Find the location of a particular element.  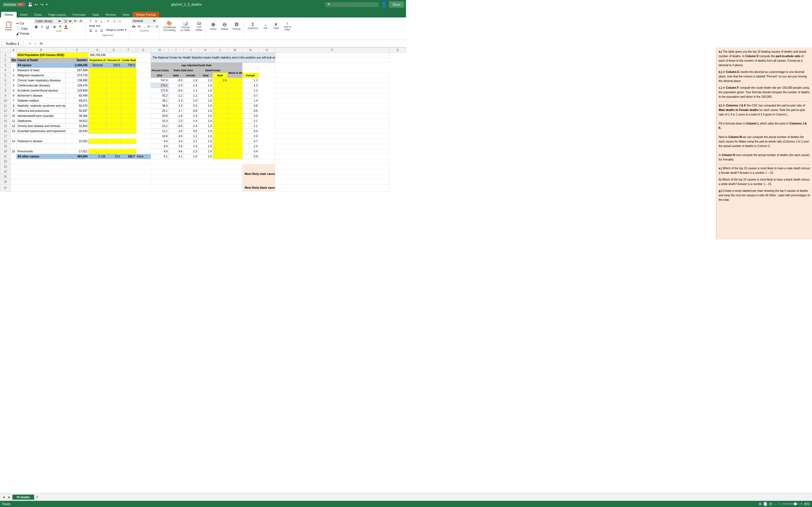

borders-button: ⊞ is located at coordinates (55, 27).